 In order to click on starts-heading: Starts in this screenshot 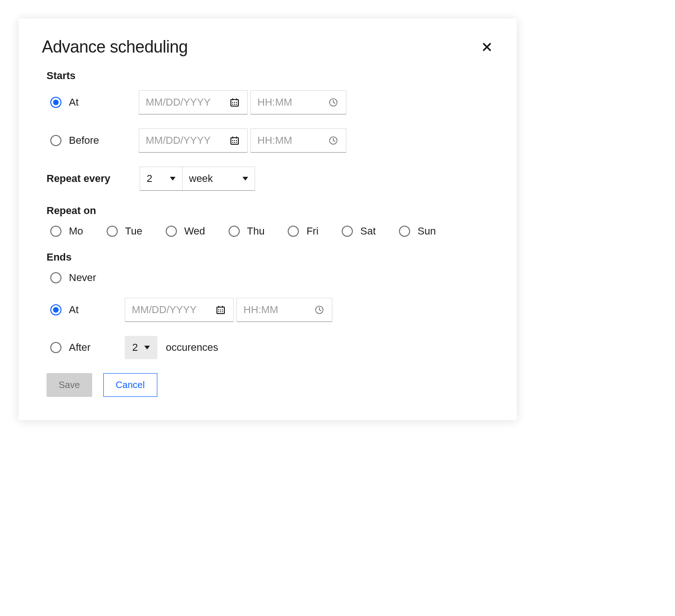, I will do `click(268, 76)`.